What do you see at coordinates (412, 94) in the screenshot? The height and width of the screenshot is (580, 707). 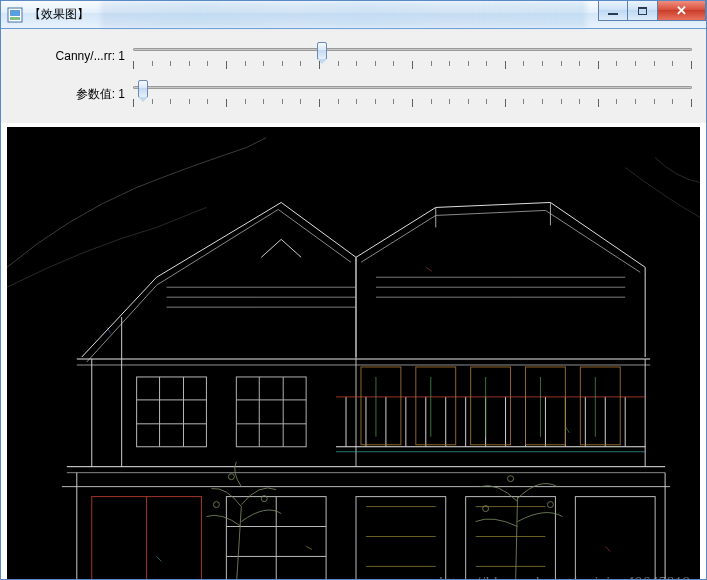 I see `trackbar-param` at bounding box center [412, 94].